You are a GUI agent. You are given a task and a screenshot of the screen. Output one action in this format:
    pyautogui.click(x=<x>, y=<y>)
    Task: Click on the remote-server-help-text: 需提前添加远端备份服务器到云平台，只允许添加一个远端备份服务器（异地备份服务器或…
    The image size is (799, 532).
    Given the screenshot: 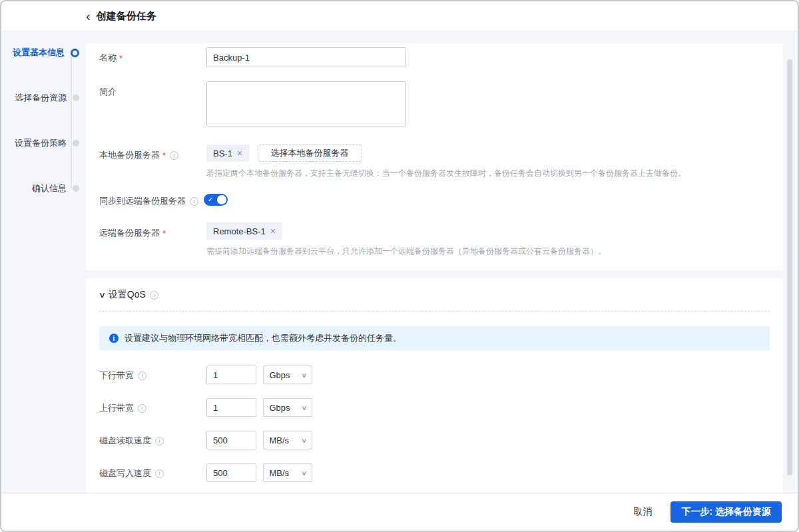 What is the action you would take?
    pyautogui.click(x=488, y=252)
    